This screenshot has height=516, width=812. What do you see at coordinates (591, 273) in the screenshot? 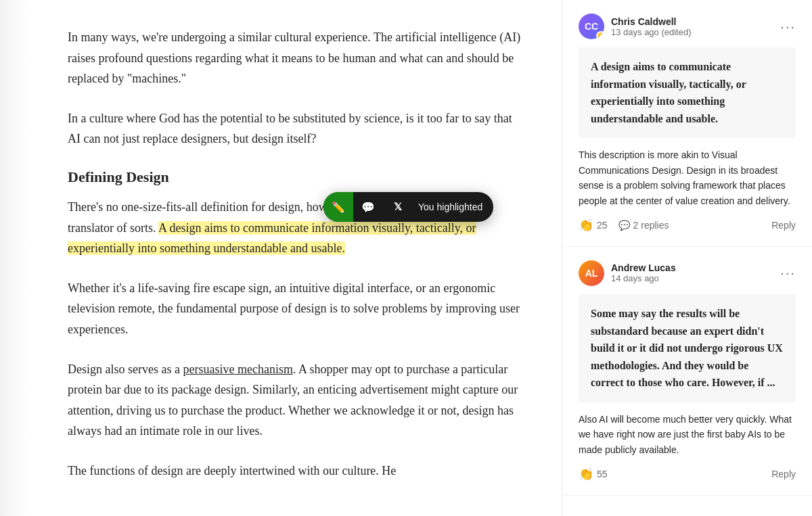
I see `avatar-andrew: AL` at bounding box center [591, 273].